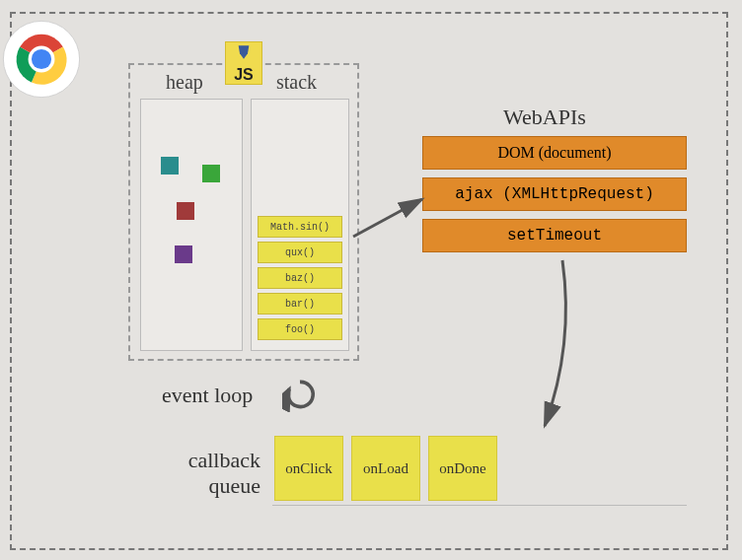 The image size is (742, 560). Describe the element at coordinates (244, 75) in the screenshot. I see `js-badge-text: JS` at that location.